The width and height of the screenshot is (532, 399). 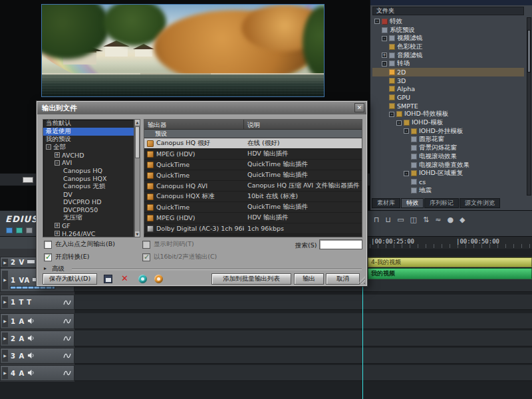 I want to click on effects-tree-item: -IOHD-区域重复, so click(x=448, y=173).